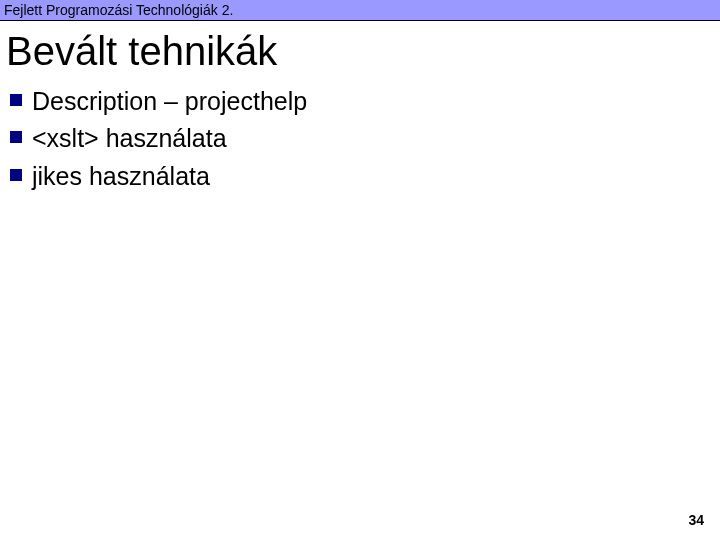 The width and height of the screenshot is (720, 540). Describe the element at coordinates (365, 138) in the screenshot. I see `list-item: <xslt> használata` at that location.